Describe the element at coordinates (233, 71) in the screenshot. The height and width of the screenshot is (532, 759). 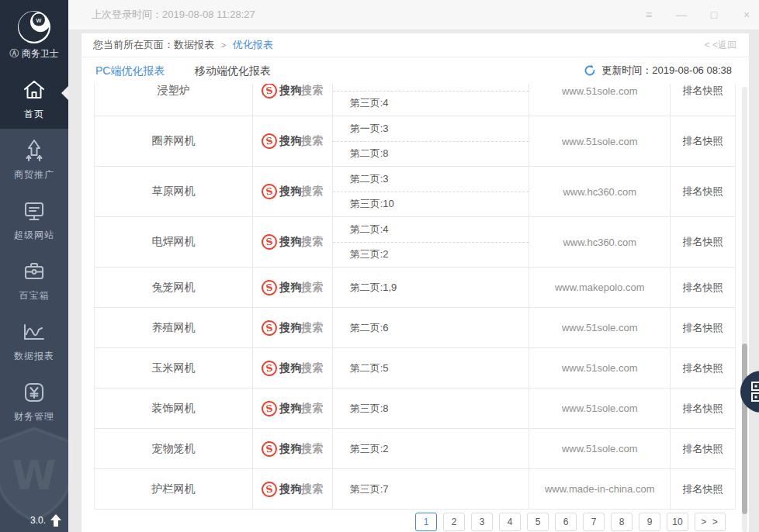
I see `tab-mobile-report: 移动端优化报表` at that location.